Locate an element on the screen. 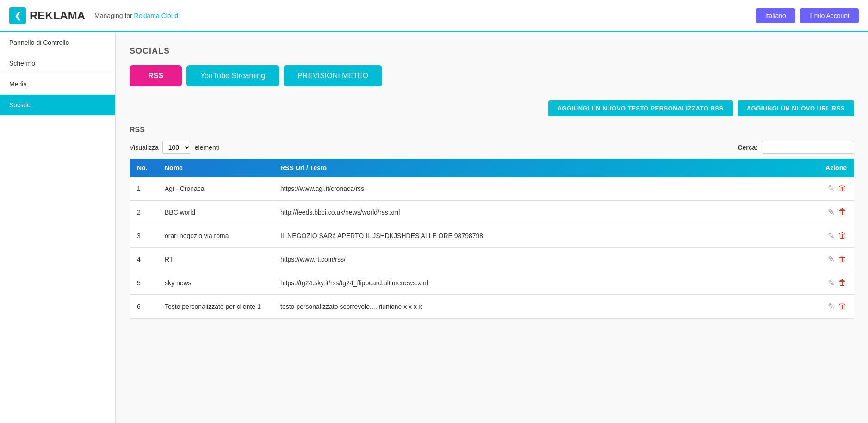  col-header-nome: Nome is located at coordinates (215, 168).